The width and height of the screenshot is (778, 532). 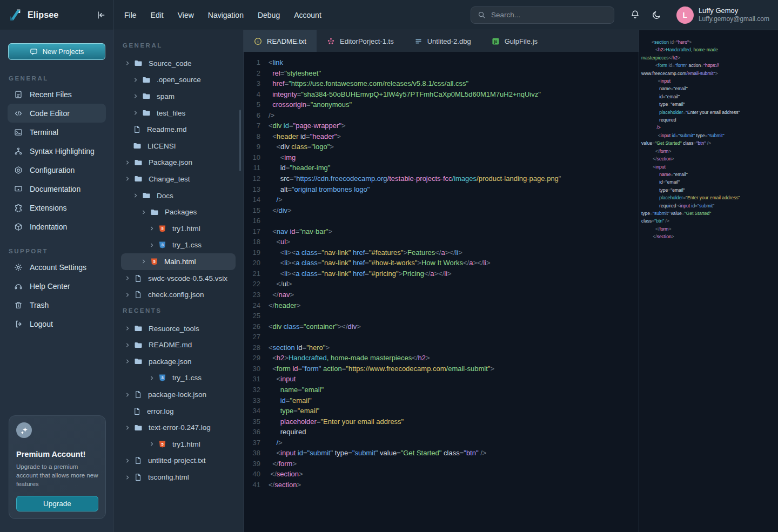 I want to click on sidebar-item-trash: Trash, so click(x=57, y=305).